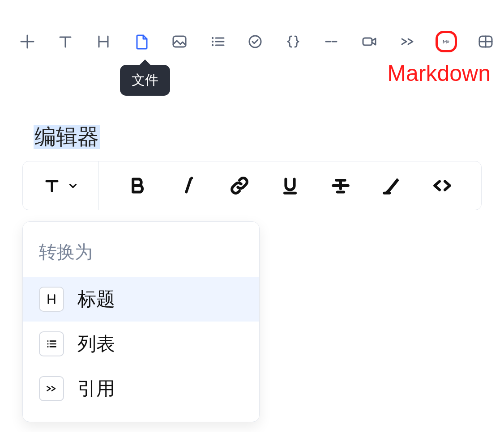  What do you see at coordinates (67, 137) in the screenshot?
I see `editor-content: 编辑器` at bounding box center [67, 137].